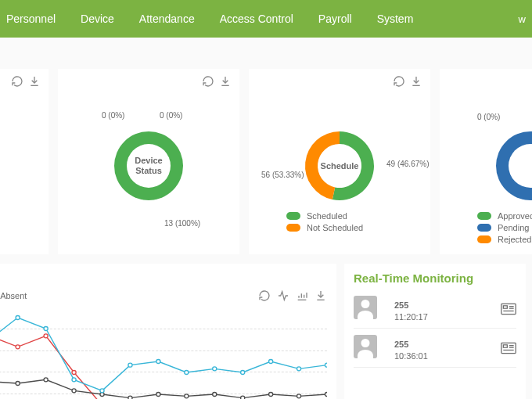 Image resolution: width=532 pixels, height=399 pixels. Describe the element at coordinates (436, 347) in the screenshot. I see `monitor-text: 255 10:36:01` at that location.